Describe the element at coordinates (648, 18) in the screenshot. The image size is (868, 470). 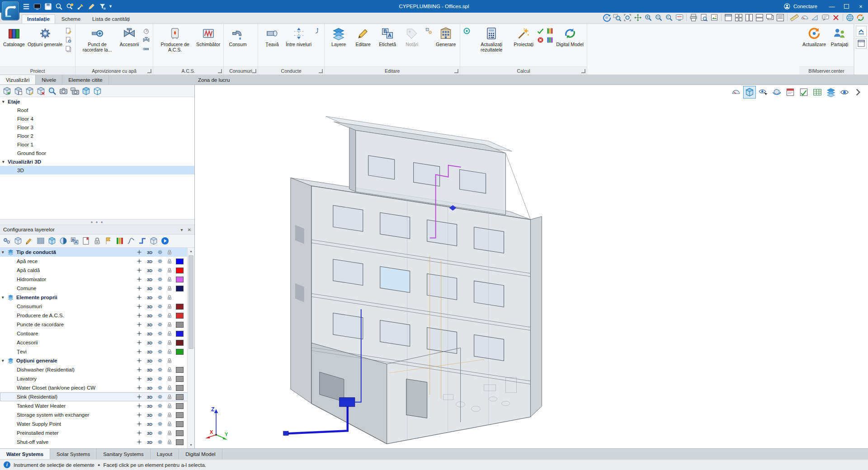
I see `zoom-in-icon` at that location.